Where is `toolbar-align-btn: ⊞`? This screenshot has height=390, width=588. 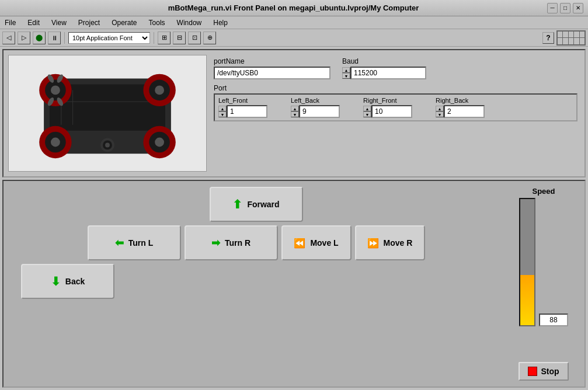 toolbar-align-btn: ⊞ is located at coordinates (164, 38).